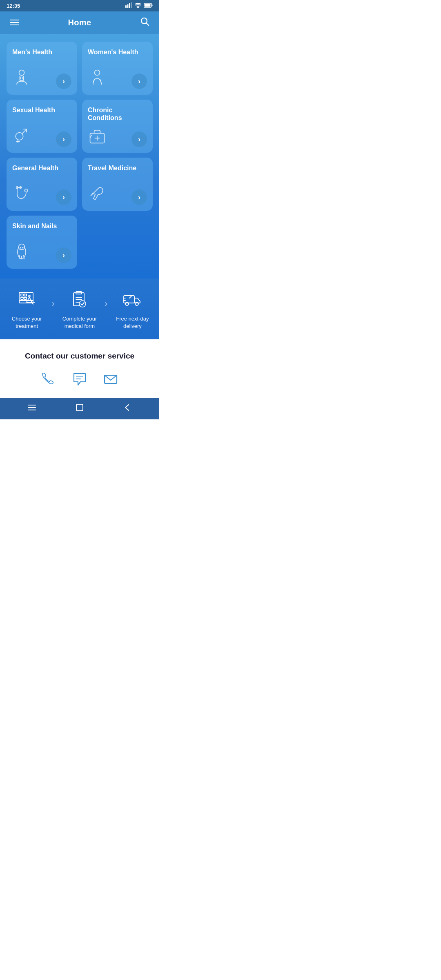  Describe the element at coordinates (42, 126) in the screenshot. I see `category-card-sexual-health: Sexual Health ›` at that location.